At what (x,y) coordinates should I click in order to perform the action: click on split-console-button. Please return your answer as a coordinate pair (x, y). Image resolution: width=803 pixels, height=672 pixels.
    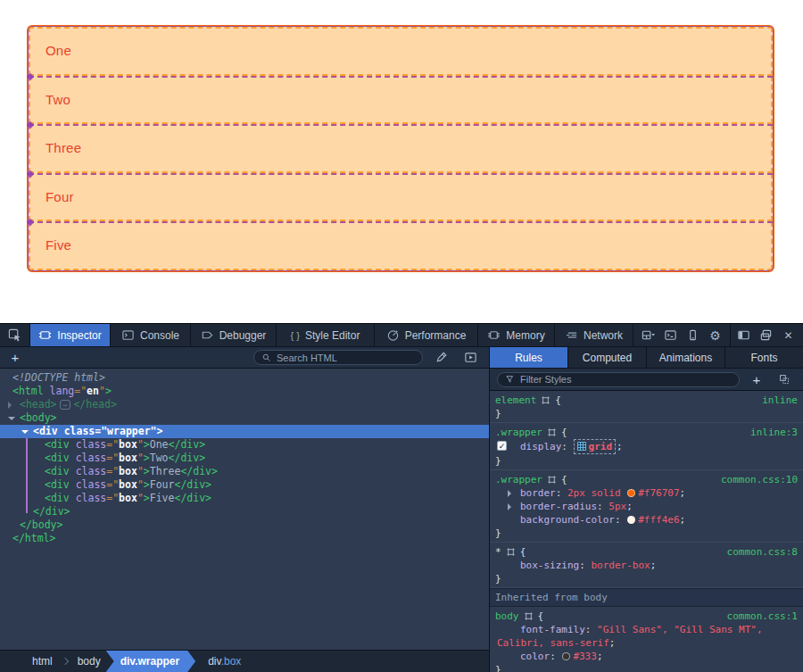
    Looking at the image, I should click on (671, 336).